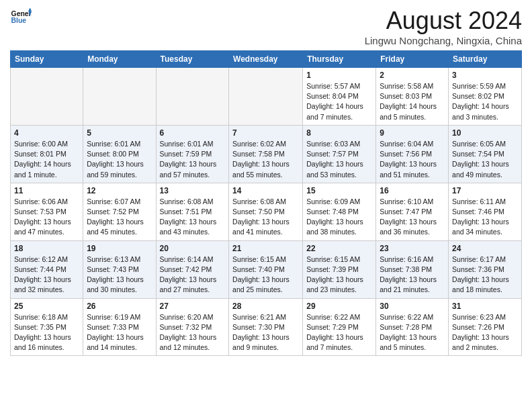 The image size is (532, 411). What do you see at coordinates (339, 75) in the screenshot?
I see `day-number: 1` at bounding box center [339, 75].